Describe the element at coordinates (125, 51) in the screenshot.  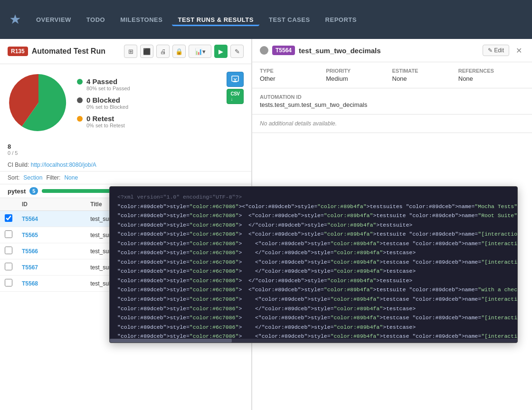
I see `test-run-header: R135 Automated Test Run ⊞ ⬛ 🖨 🔒 📊▾ ▶ ✎` at that location.